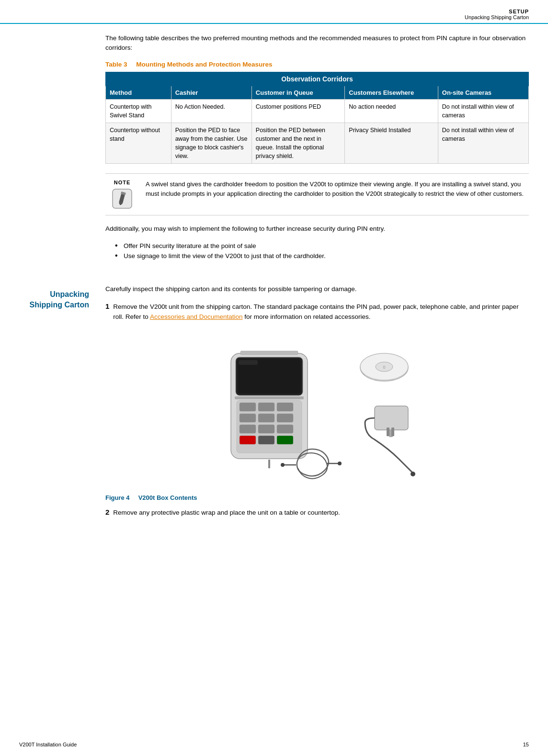  Describe the element at coordinates (317, 413) in the screenshot. I see `v200t-box-contents-image: 0` at that location.